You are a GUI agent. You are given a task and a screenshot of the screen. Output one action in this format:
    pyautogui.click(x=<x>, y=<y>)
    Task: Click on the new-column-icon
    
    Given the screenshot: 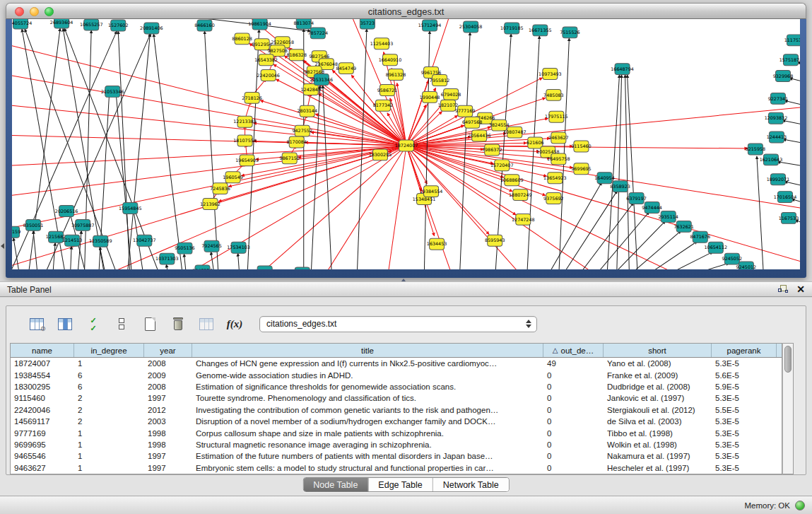 What is the action you would take?
    pyautogui.click(x=150, y=324)
    